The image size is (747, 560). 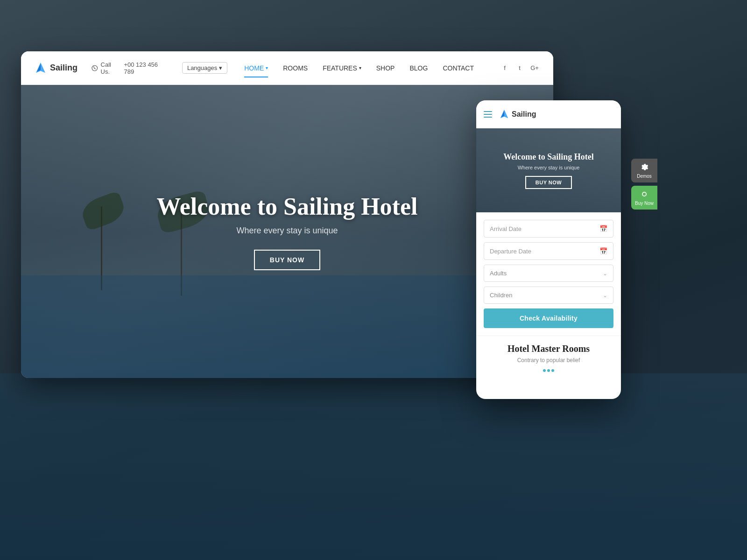 I want to click on language-button: Languages ▾, so click(x=204, y=68).